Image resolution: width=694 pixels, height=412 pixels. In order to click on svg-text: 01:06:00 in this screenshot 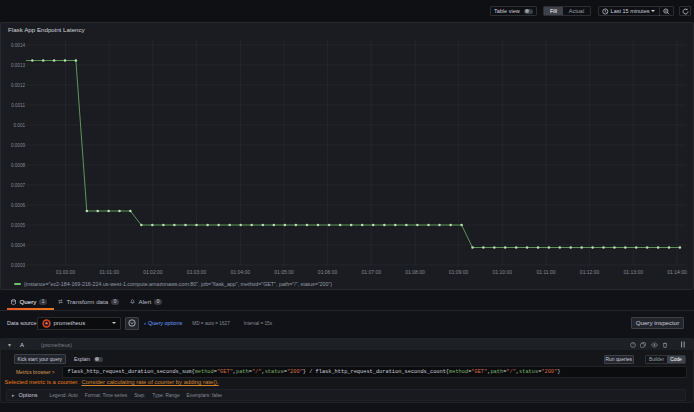, I will do `click(328, 272)`.